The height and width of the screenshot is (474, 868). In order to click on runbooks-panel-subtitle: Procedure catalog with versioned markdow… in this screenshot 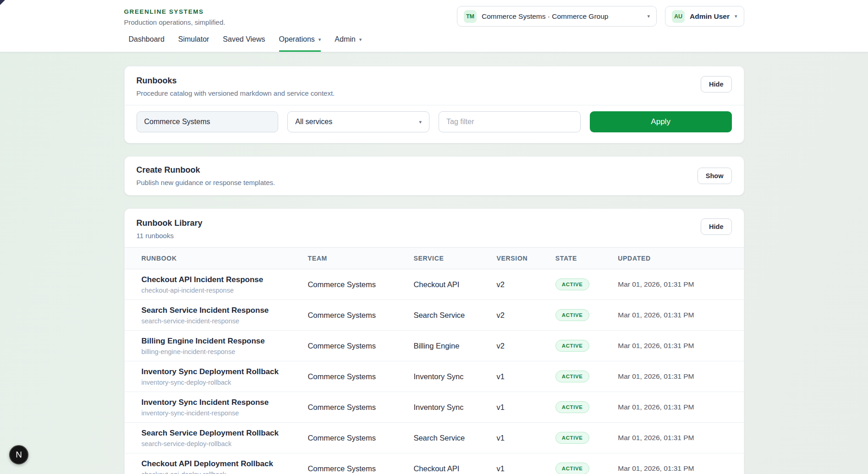, I will do `click(236, 93)`.